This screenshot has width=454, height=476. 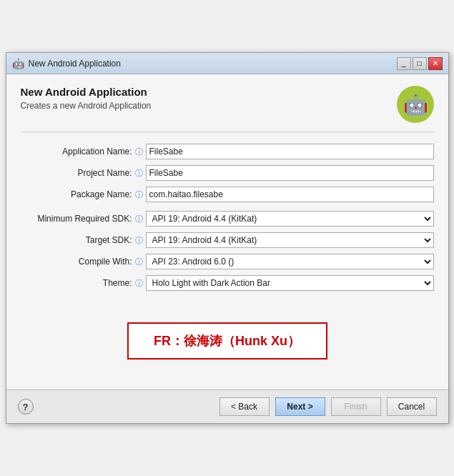 I want to click on close-button: ✕, so click(x=435, y=64).